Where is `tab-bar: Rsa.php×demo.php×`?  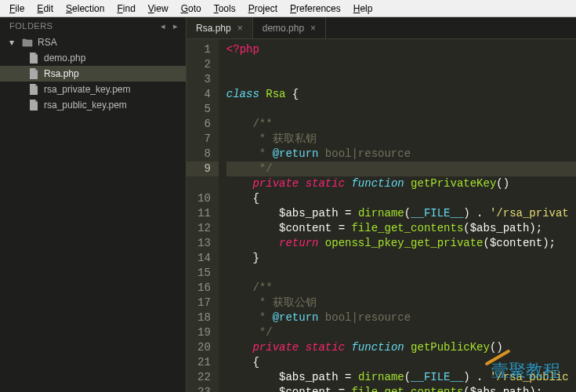
tab-bar: Rsa.php×demo.php× is located at coordinates (381, 28).